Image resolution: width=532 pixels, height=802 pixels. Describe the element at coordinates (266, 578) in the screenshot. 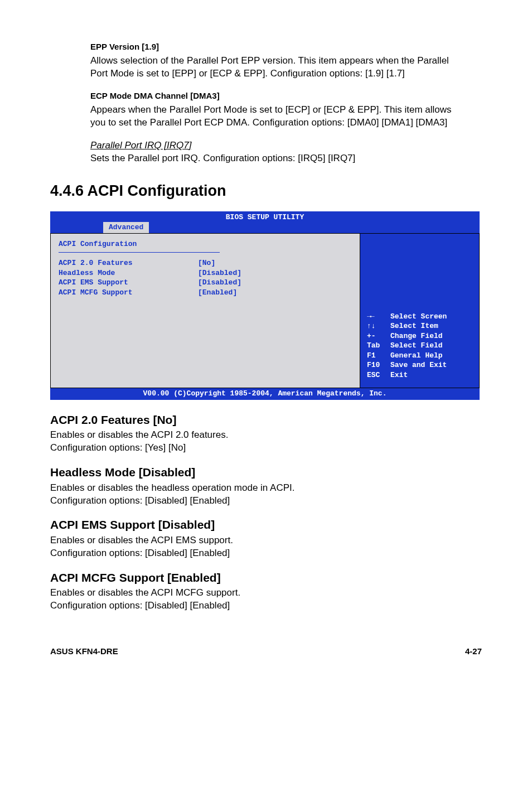

I see `mcfg-heading: ACPI MCFG Support [Enabled]` at that location.